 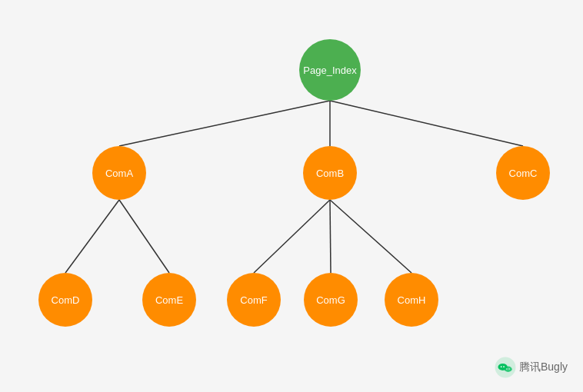 I want to click on node-comG: ComG, so click(x=331, y=300).